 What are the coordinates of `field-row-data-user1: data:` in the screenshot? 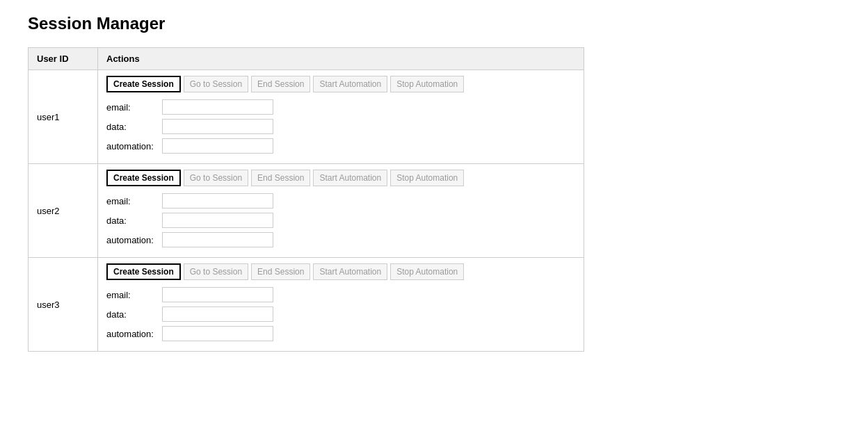 It's located at (341, 126).